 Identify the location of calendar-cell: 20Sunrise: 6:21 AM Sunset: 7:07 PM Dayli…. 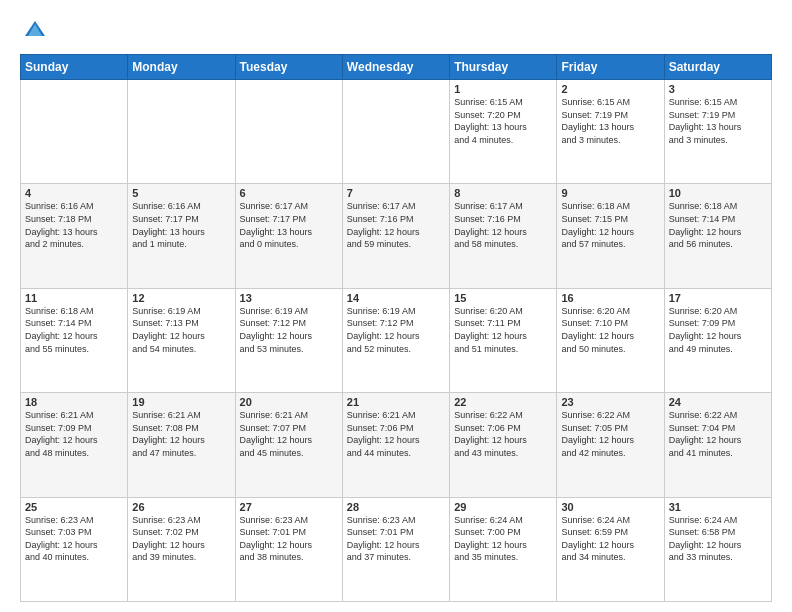
(288, 445).